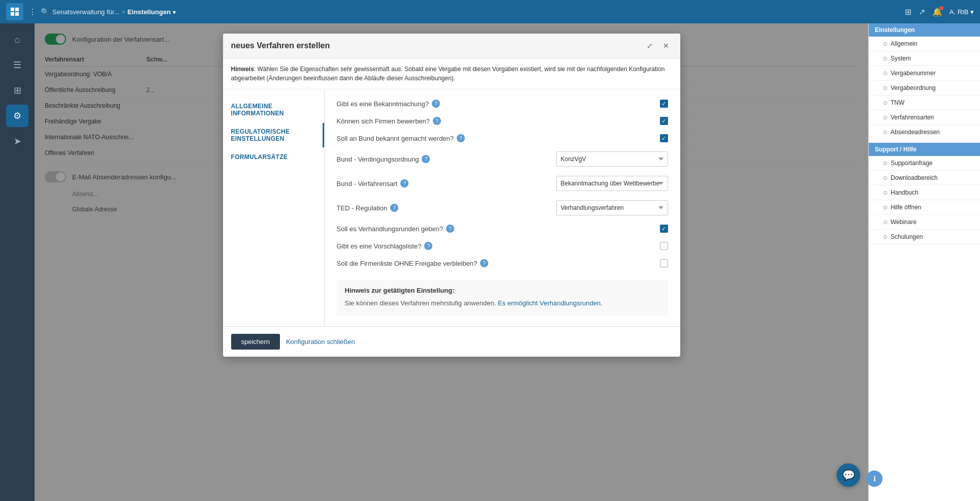  What do you see at coordinates (502, 138) in the screenshot?
I see `bund-bekannt-row: Soll an Bund bekannt gemacht werden? ?` at bounding box center [502, 138].